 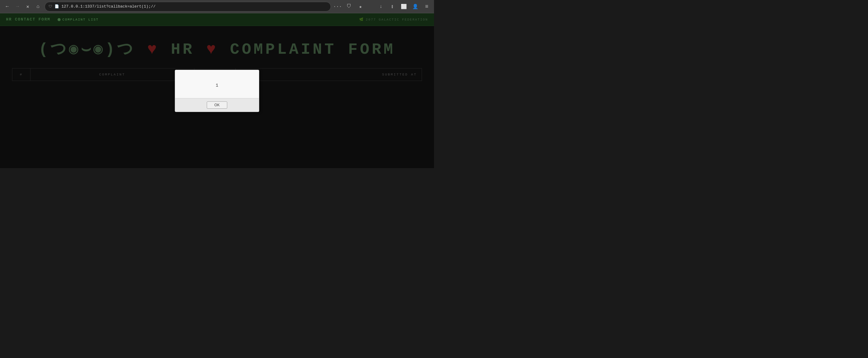 What do you see at coordinates (194, 7) in the screenshot?
I see `address-bar` at bounding box center [194, 7].